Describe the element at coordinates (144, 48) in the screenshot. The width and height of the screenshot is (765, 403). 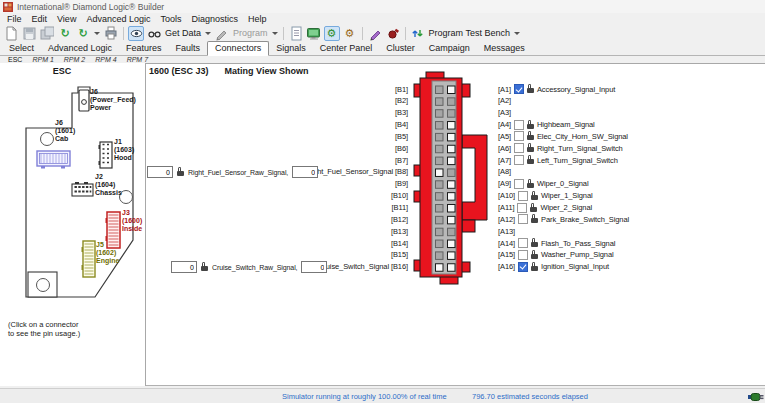
I see `tab-features: Features` at that location.